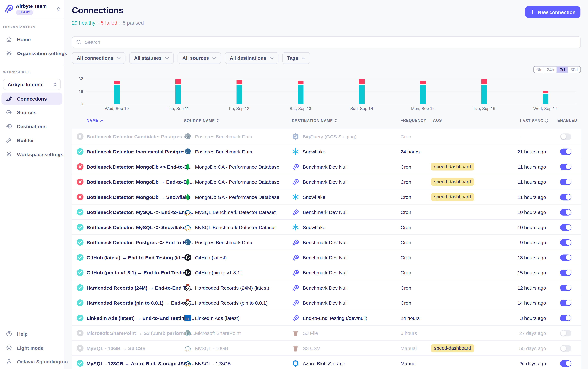 Image resolution: width=588 pixels, height=369 pixels. What do you see at coordinates (532, 227) in the screenshot?
I see `last-sync: 10 hours ago` at bounding box center [532, 227].